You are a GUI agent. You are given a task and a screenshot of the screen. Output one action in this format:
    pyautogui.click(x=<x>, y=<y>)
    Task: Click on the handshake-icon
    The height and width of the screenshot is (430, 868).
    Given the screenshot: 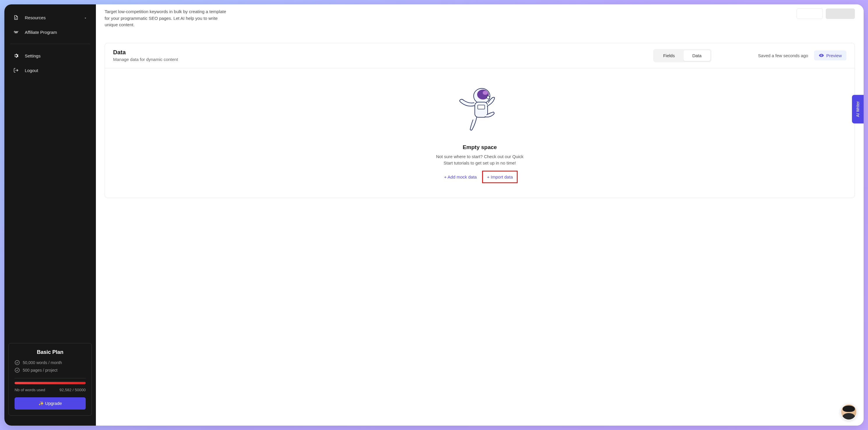 What is the action you would take?
    pyautogui.click(x=16, y=32)
    